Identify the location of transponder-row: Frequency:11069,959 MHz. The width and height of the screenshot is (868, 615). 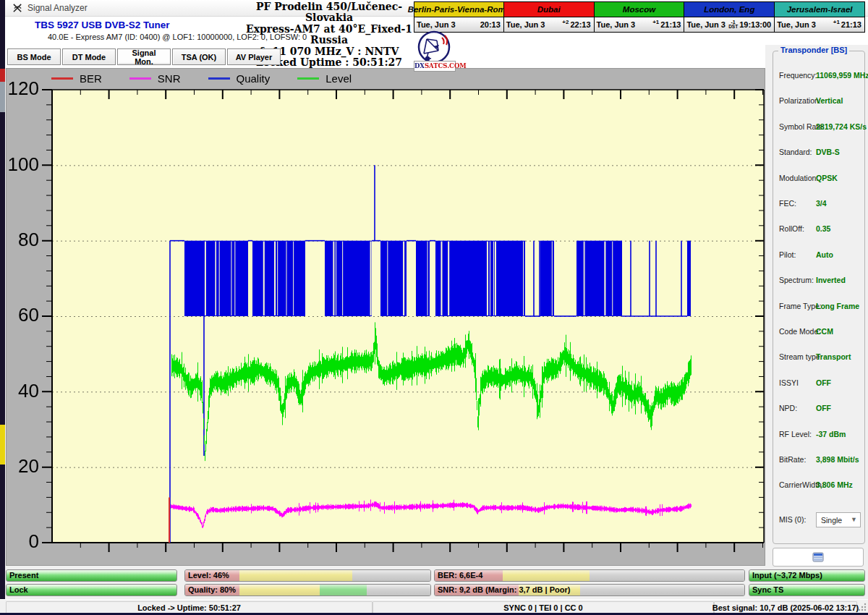
(820, 76).